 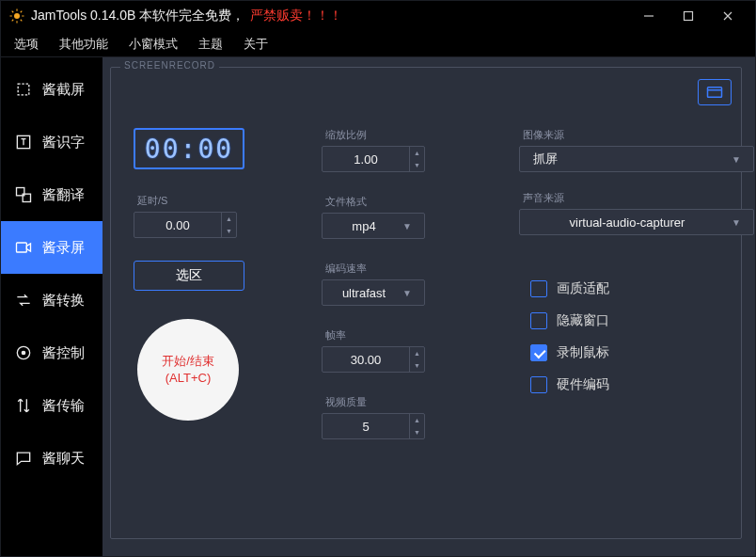 What do you see at coordinates (649, 16) in the screenshot?
I see `minimize-button` at bounding box center [649, 16].